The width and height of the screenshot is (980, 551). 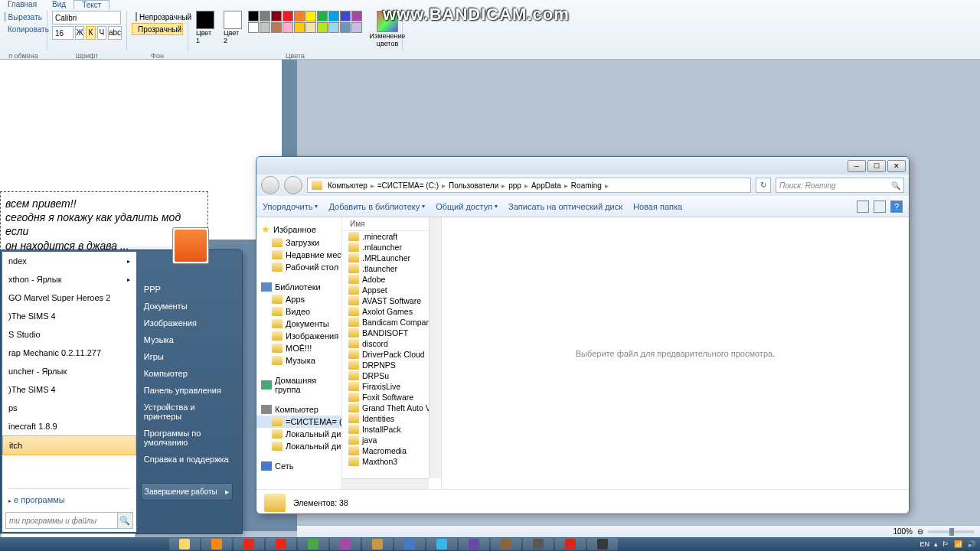 What do you see at coordinates (158, 29) in the screenshot?
I see `transparent-bg-button: Прозрачный` at bounding box center [158, 29].